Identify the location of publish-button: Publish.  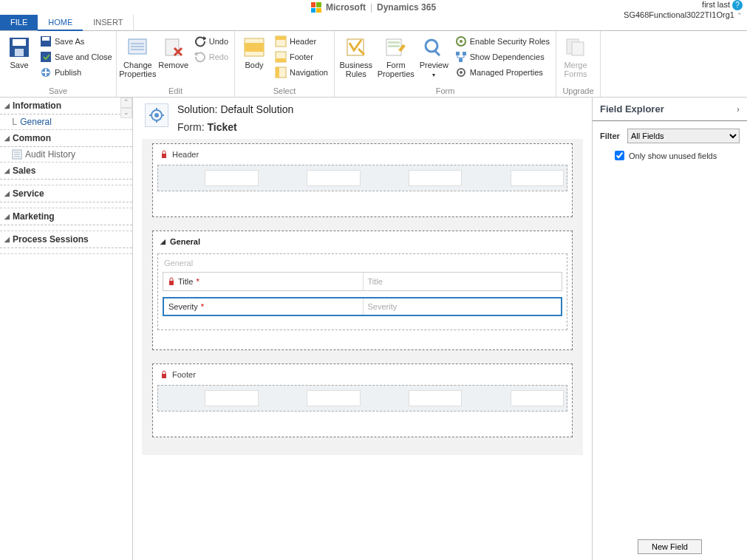
(76, 72).